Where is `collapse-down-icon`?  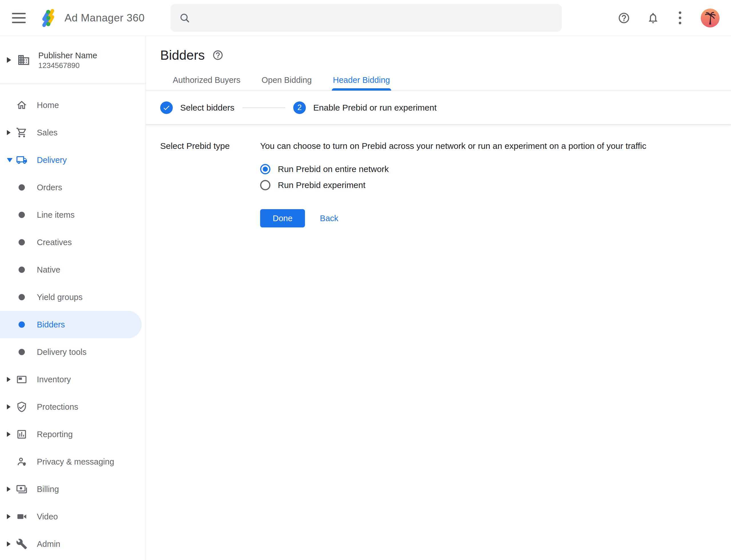 collapse-down-icon is located at coordinates (10, 160).